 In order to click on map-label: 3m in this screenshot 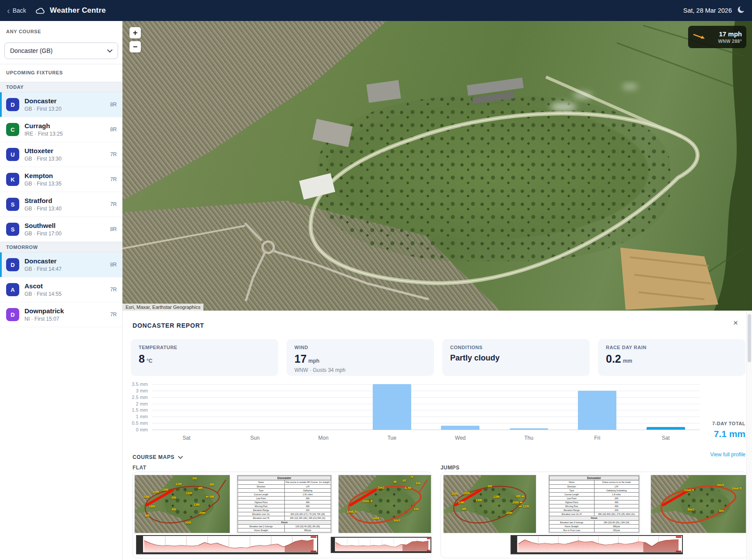, I will do `click(721, 510)`.